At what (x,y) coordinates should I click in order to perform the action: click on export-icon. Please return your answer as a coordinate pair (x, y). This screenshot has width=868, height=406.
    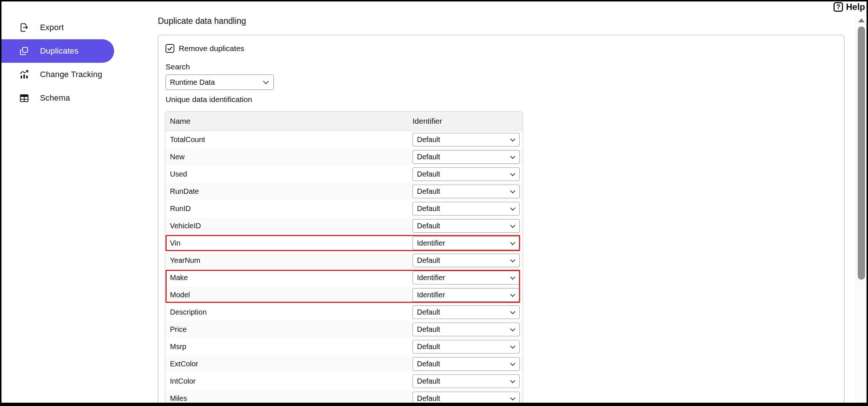
    Looking at the image, I should click on (24, 28).